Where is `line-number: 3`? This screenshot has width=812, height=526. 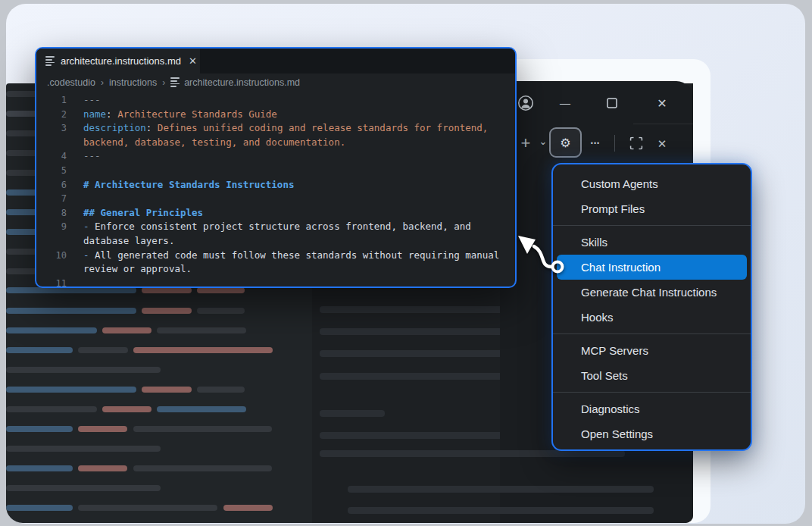
line-number: 3 is located at coordinates (52, 129).